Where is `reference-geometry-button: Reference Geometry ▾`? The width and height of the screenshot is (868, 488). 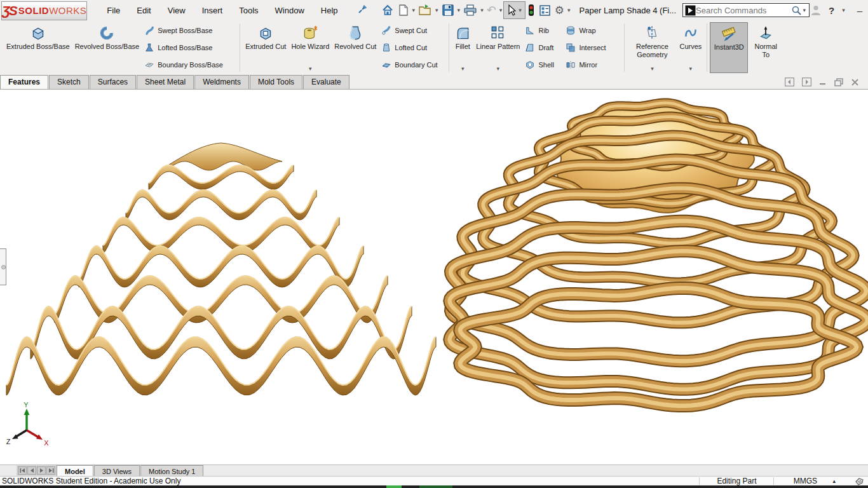
reference-geometry-button: Reference Geometry ▾ is located at coordinates (652, 48).